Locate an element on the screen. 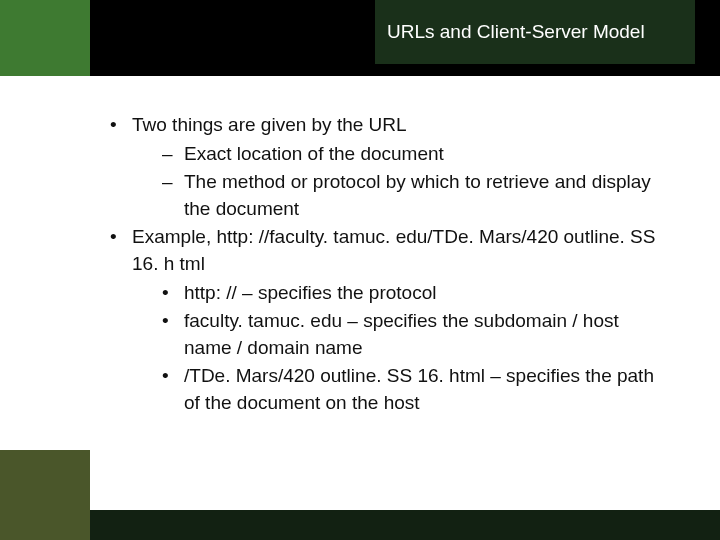 The height and width of the screenshot is (540, 720). bullet-level2: The method or protocol by which to retri… is located at coordinates (416, 196).